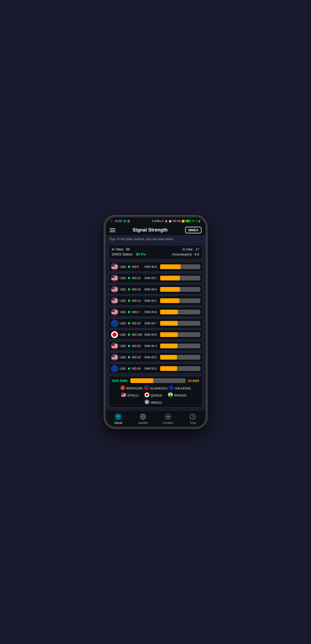 The image size is (311, 644). Describe the element at coordinates (156, 221) in the screenshot. I see `network-speed: 3.1KB/s` at that location.